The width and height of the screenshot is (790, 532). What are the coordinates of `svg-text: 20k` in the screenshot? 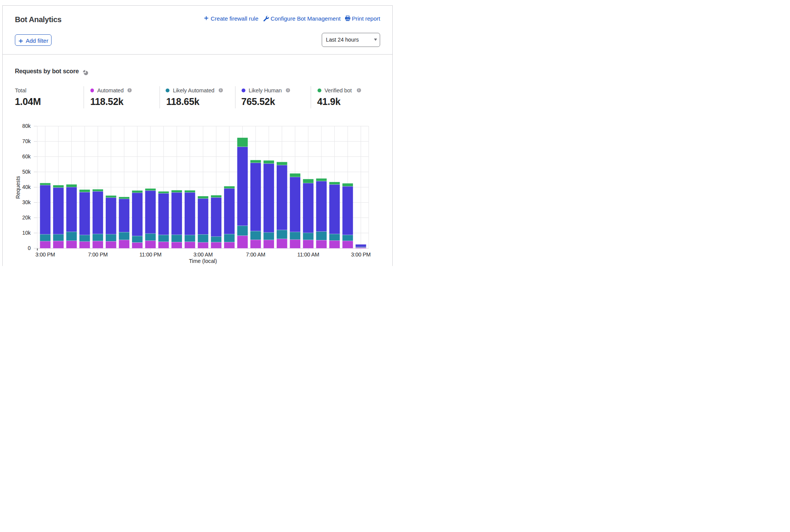 It's located at (26, 218).